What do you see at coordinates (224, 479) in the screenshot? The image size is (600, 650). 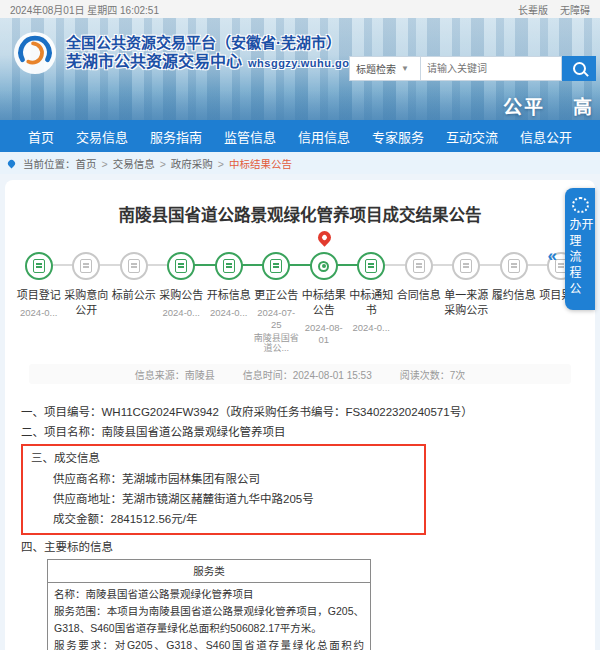 I see `supplier-name-line: 供应商名称：芜湖城市园林集团有限公司` at bounding box center [224, 479].